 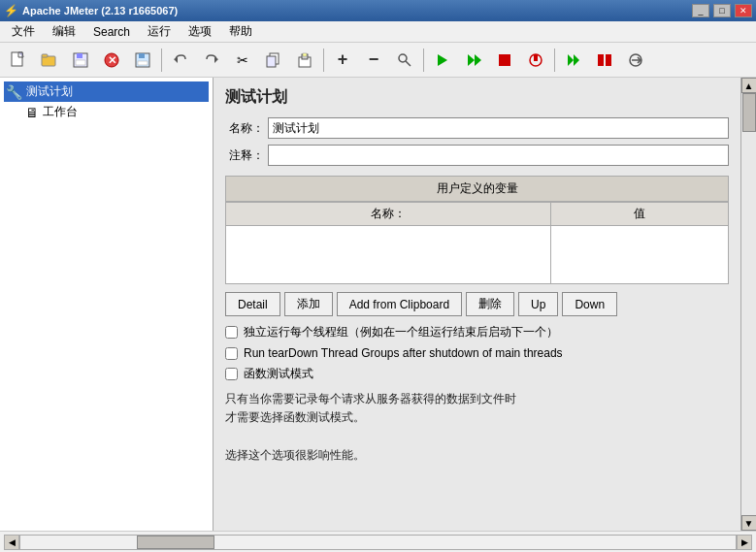 What do you see at coordinates (477, 243) in the screenshot?
I see `variables-table: 名称： 值` at bounding box center [477, 243].